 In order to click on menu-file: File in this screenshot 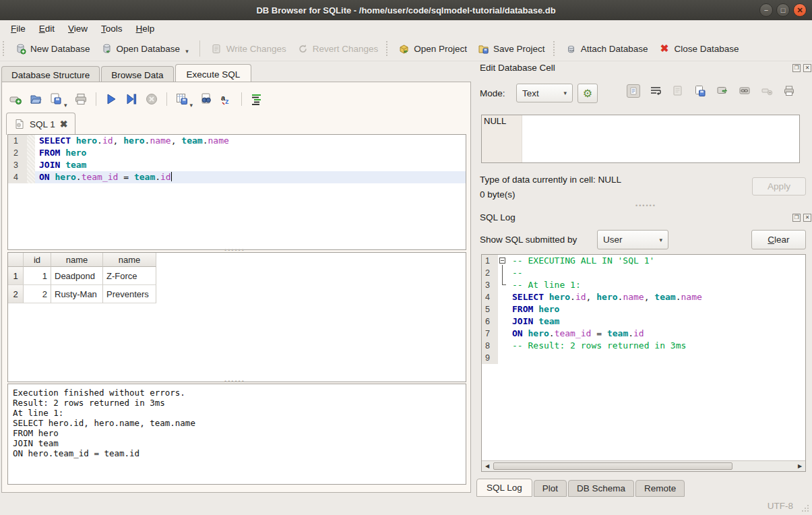, I will do `click(18, 28)`.